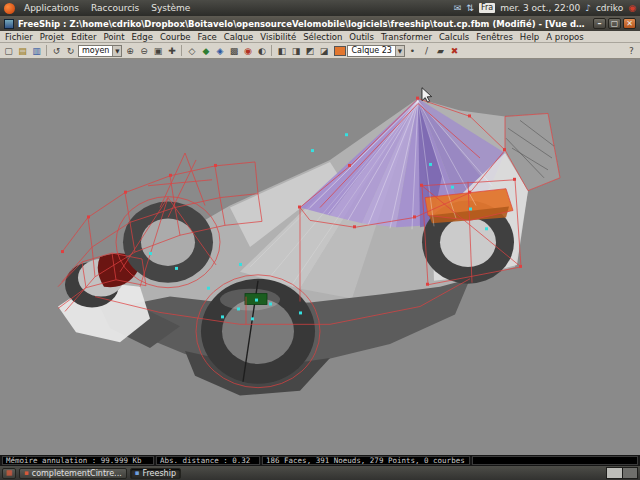 The width and height of the screenshot is (640, 480). What do you see at coordinates (70, 50) in the screenshot?
I see `redo-icon: ↻` at bounding box center [70, 50].